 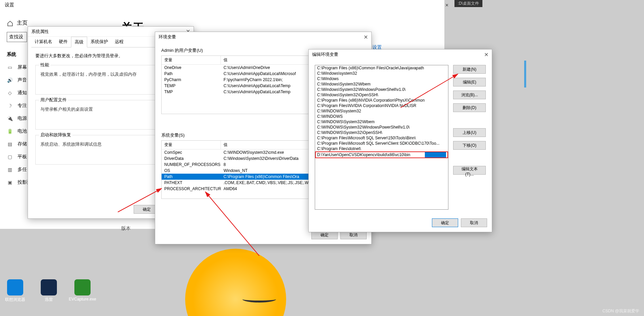 I want to click on settings-item-icon: ▭, so click(x=10, y=67).